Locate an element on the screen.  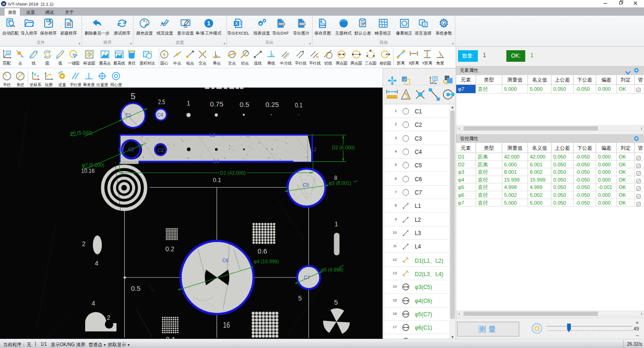
svg-text: 8 is located at coordinates (336, 178).